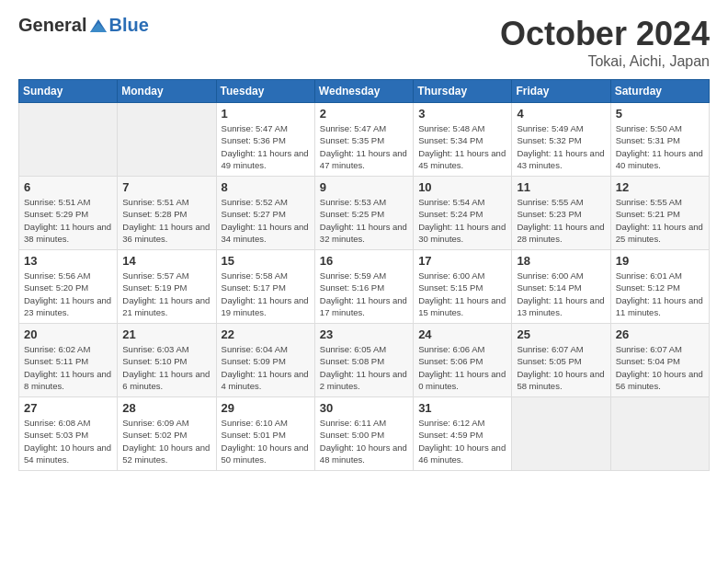 This screenshot has height=563, width=728. I want to click on day-number: 30, so click(364, 408).